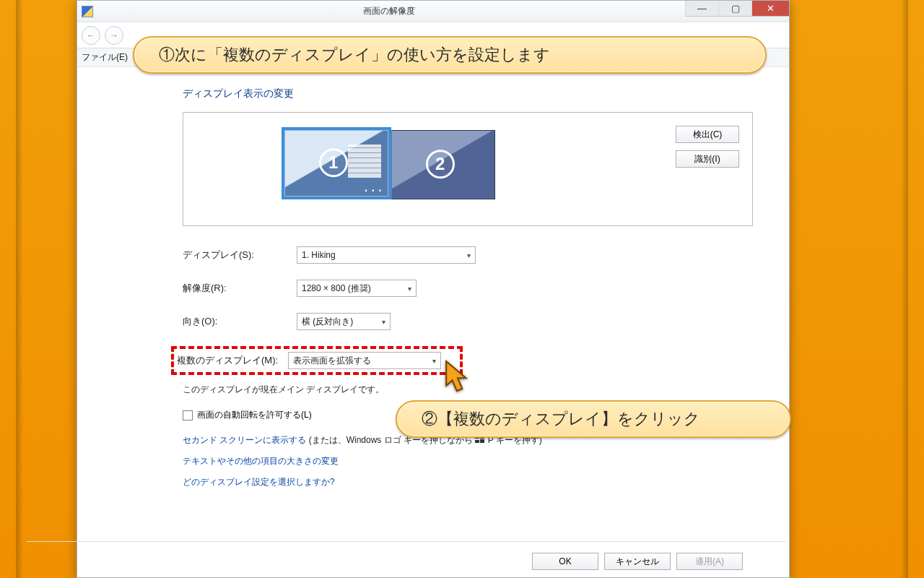  What do you see at coordinates (317, 361) in the screenshot?
I see `highlight-multi-display: 複数のディスプレイ(M): 表示画面を拡張する▾` at bounding box center [317, 361].